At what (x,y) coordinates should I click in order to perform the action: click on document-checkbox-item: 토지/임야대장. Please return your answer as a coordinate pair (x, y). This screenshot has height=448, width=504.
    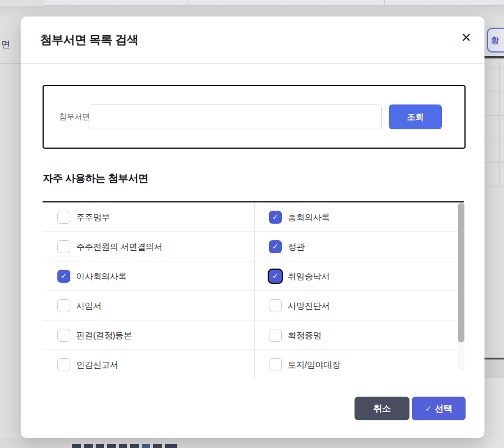
    Looking at the image, I should click on (360, 365).